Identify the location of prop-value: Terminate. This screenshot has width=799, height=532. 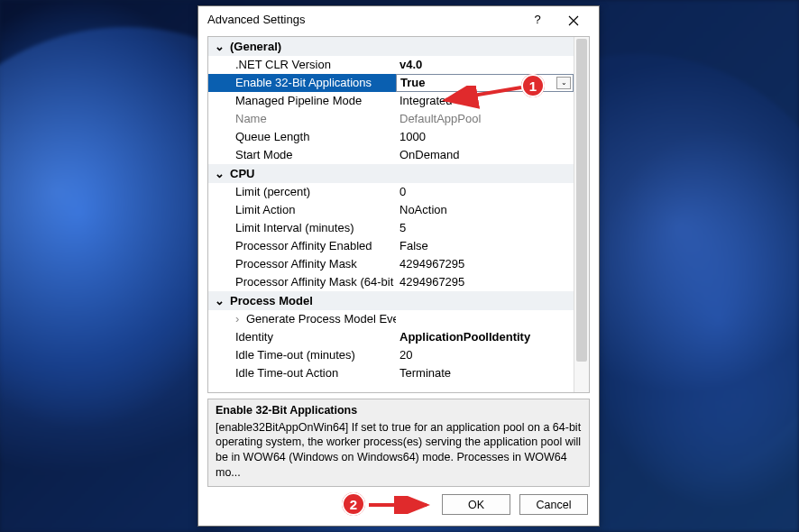
(485, 373).